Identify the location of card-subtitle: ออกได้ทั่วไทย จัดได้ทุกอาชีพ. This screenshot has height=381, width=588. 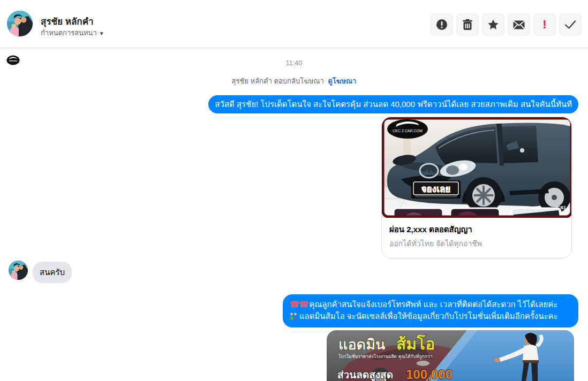
(477, 243).